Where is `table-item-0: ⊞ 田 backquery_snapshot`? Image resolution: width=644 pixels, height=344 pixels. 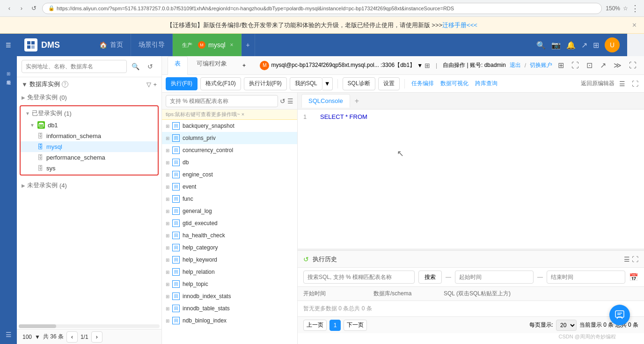 table-item-0: ⊞ 田 backquery_snapshot is located at coordinates (229, 126).